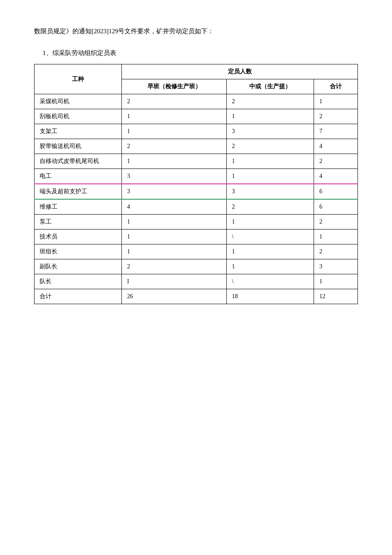  I want to click on col-mid-header: 中或（生产提）, so click(270, 87).